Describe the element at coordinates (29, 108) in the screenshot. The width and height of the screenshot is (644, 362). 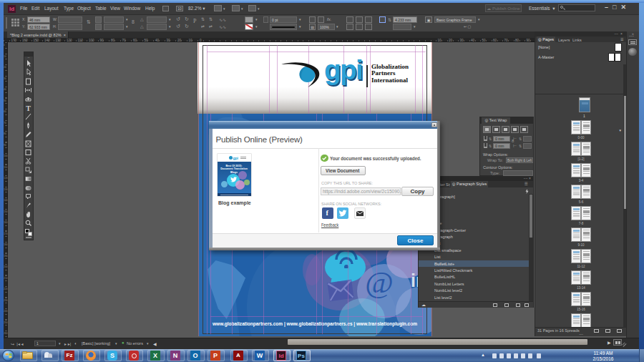
I see `svg-text: T` at that location.